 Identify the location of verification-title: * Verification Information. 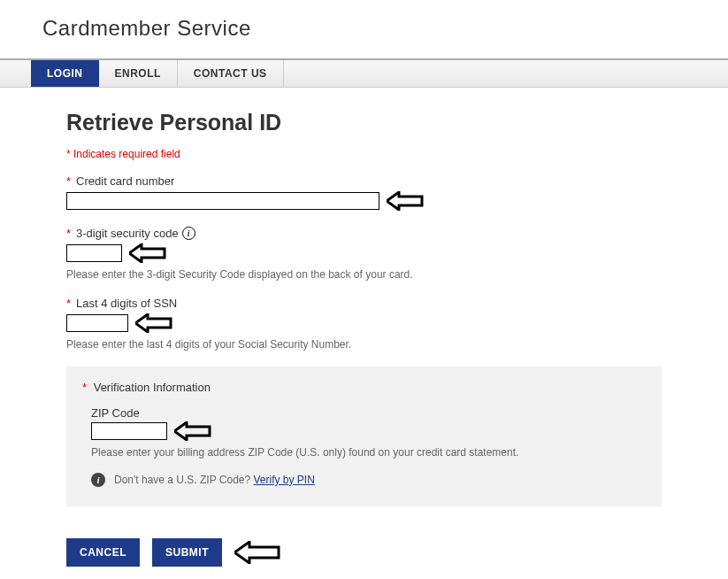
(364, 388).